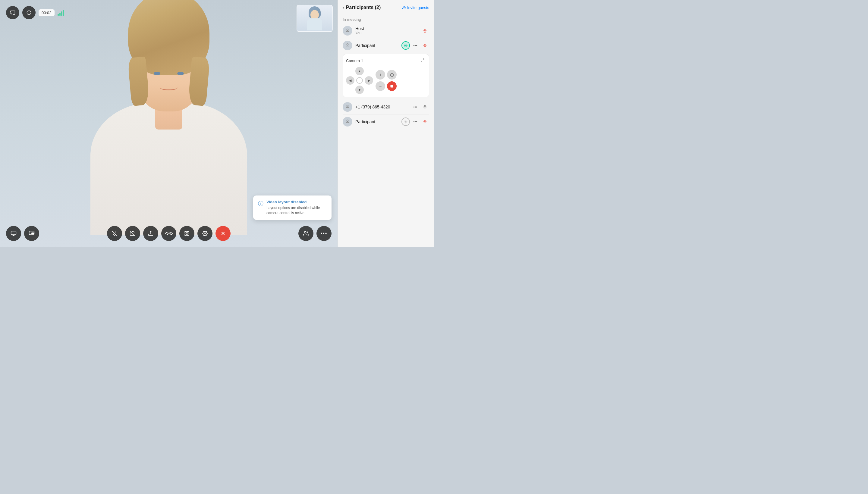  What do you see at coordinates (387, 33) in the screenshot?
I see `host-role: You` at bounding box center [387, 33].